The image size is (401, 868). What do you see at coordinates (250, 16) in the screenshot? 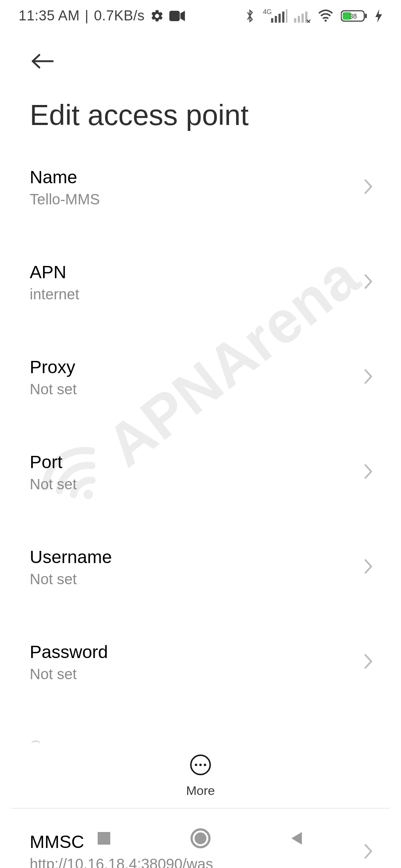
I see `bluetooth-icon` at bounding box center [250, 16].